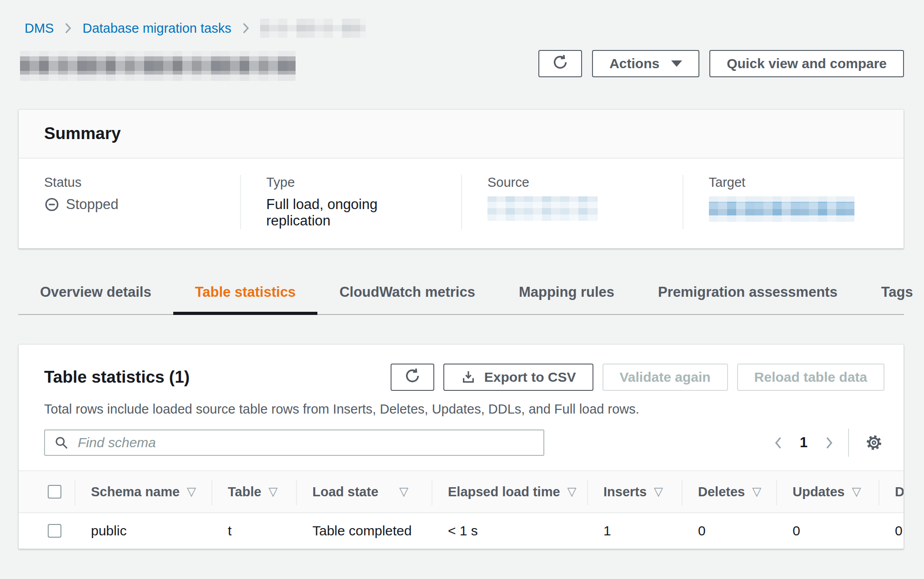  What do you see at coordinates (83, 134) in the screenshot?
I see `summary-title: Summary` at bounding box center [83, 134].